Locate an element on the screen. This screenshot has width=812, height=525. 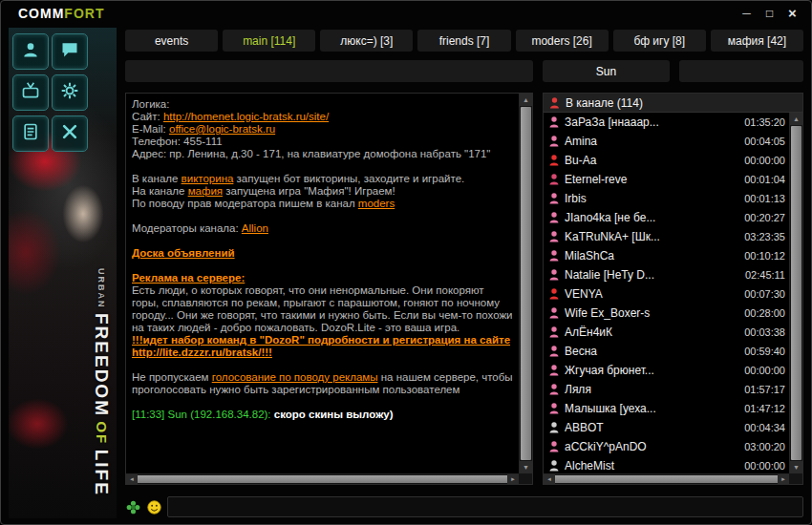
user-list-item: Natalie [НеТу D...02:45:11 is located at coordinates (667, 275).